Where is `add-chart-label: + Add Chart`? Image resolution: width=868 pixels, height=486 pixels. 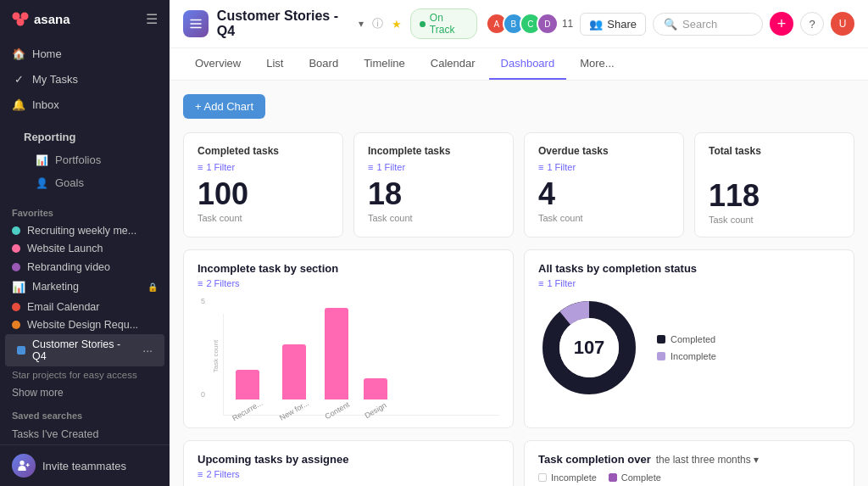 add-chart-label: + Add Chart is located at coordinates (224, 107).